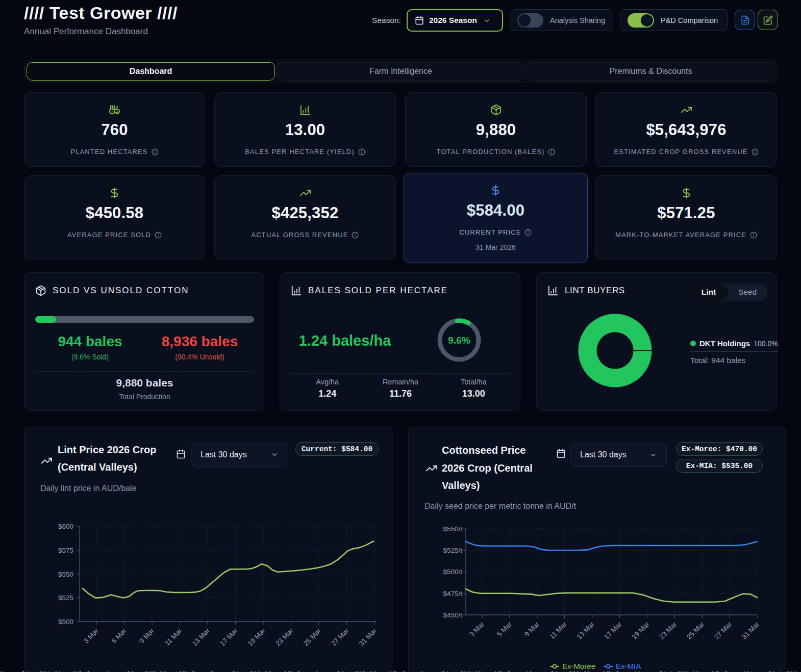  What do you see at coordinates (629, 666) in the screenshot?
I see `svg-text: Ex-MIA` at bounding box center [629, 666].